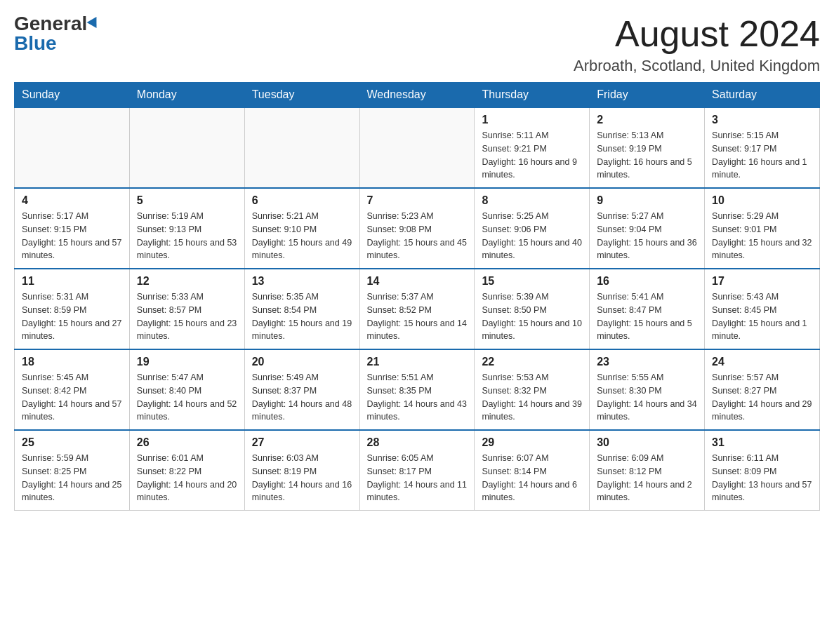 The image size is (834, 644). Describe the element at coordinates (647, 390) in the screenshot. I see `calendar-cell: 23Sunrise: 5:55 AM Sunset: 8:30 PM Dayli…` at that location.